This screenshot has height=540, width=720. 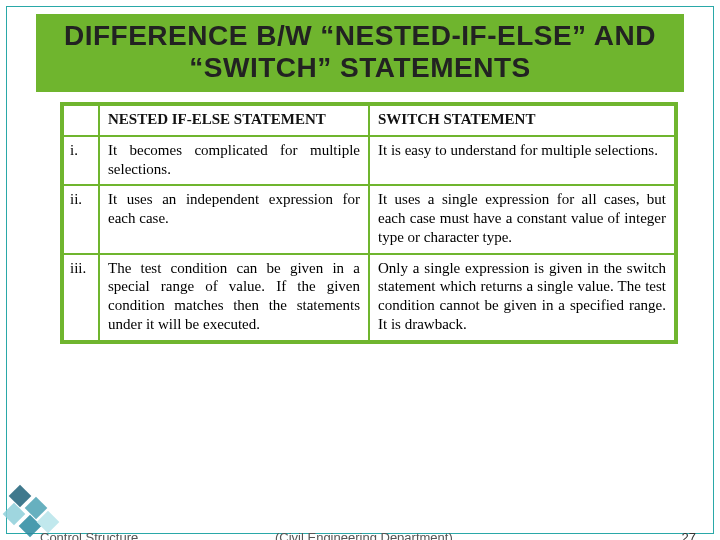 What do you see at coordinates (522, 120) in the screenshot?
I see `header-switch: SWITCH STATEMENT` at bounding box center [522, 120].